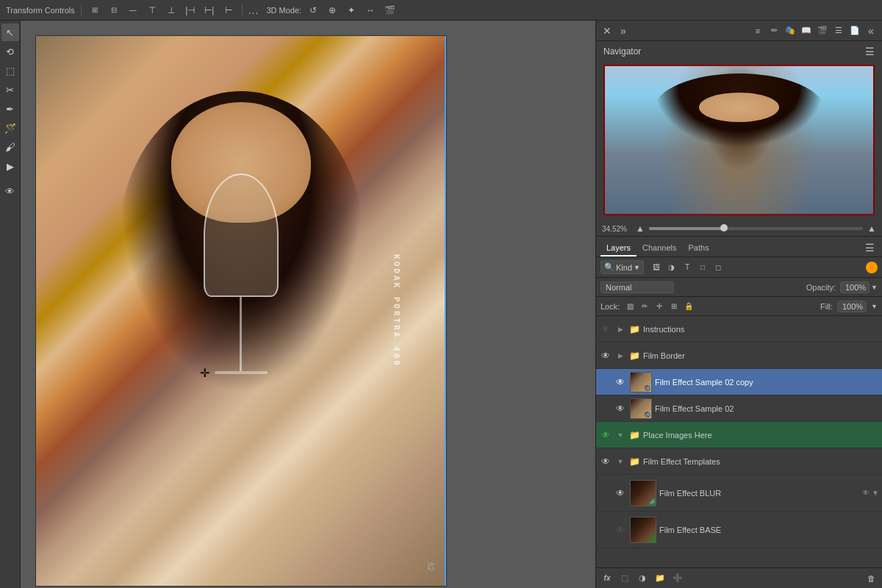 This screenshot has height=588, width=882. Describe the element at coordinates (660, 578) in the screenshot. I see `group-button: 📁` at that location.